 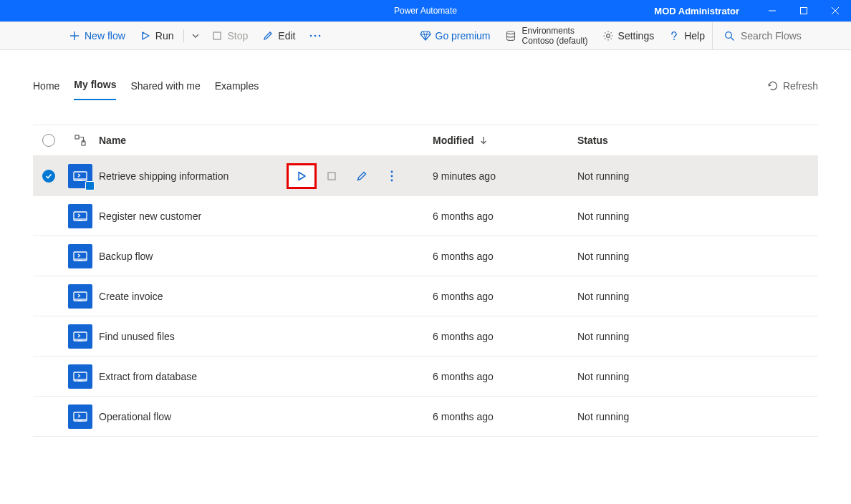 I want to click on stop-button: Stop, so click(x=229, y=36).